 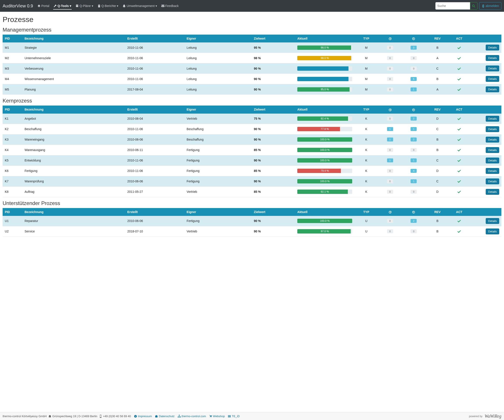 I want to click on cell-badge1: 1, so click(x=390, y=140).